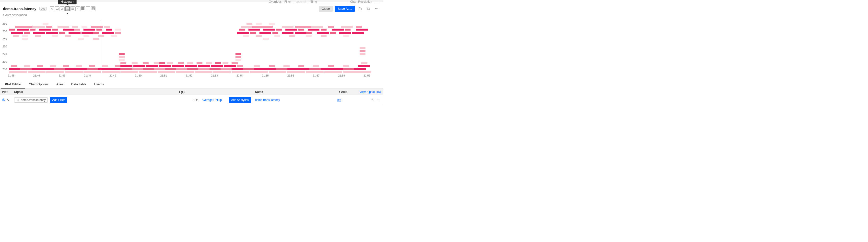  What do you see at coordinates (99, 84) in the screenshot?
I see `tab-events: Events` at bounding box center [99, 84].